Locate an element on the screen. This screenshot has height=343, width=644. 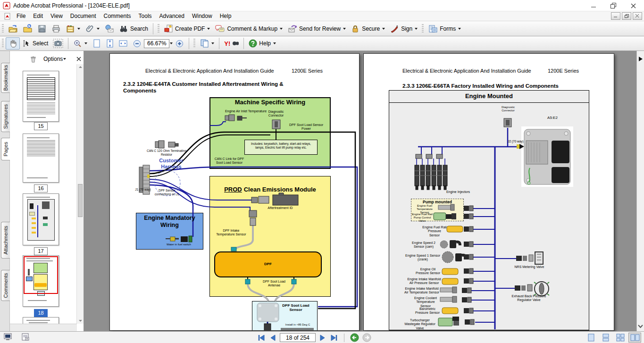
panel-close-button is located at coordinates (79, 59).